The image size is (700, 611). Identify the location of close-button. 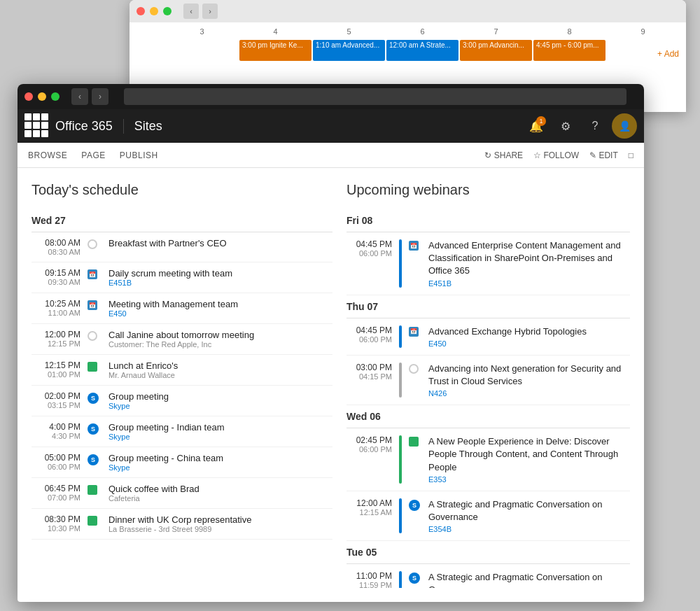
(29, 97).